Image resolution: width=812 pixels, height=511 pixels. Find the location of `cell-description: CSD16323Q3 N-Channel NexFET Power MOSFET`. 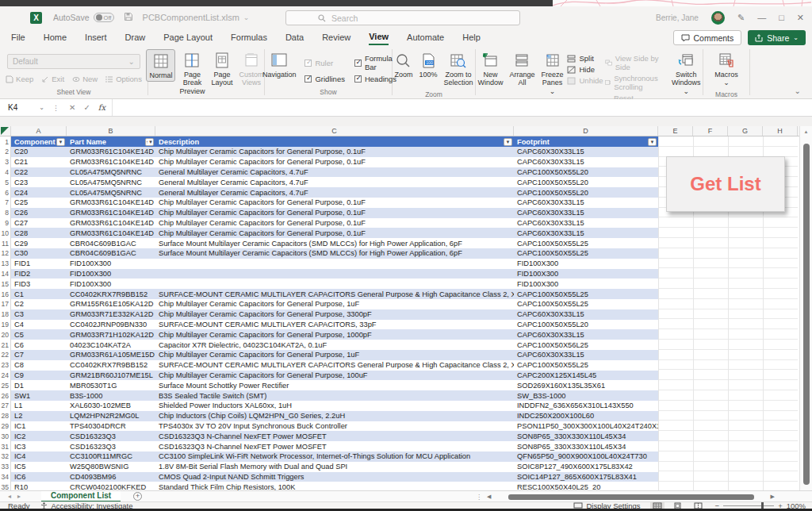

cell-description: CSD16323Q3 N-Channel NexFET Power MOSFET is located at coordinates (335, 436).